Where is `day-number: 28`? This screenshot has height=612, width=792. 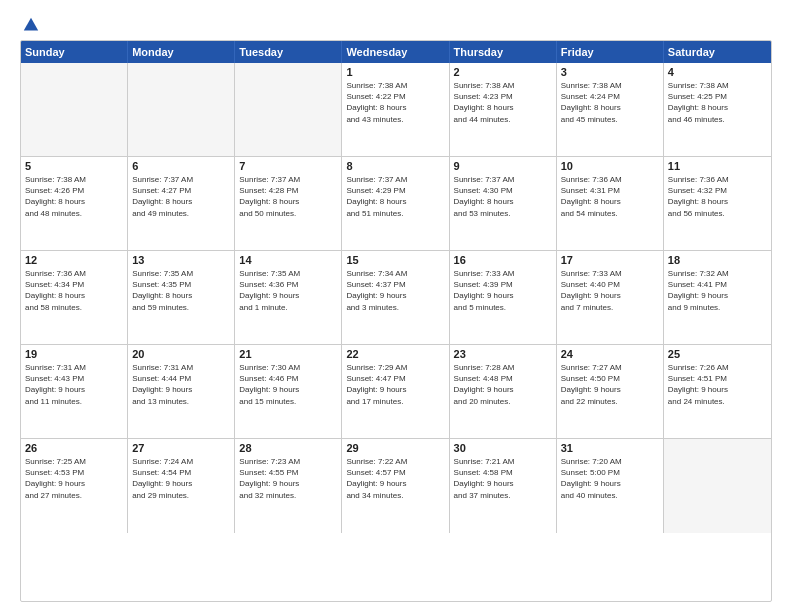
day-number: 28 is located at coordinates (288, 448).